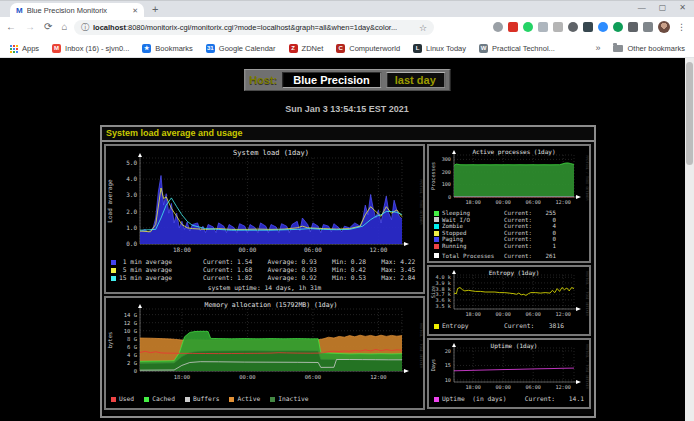  I want to click on other-bookmarks: Other bookmarks, so click(649, 48).